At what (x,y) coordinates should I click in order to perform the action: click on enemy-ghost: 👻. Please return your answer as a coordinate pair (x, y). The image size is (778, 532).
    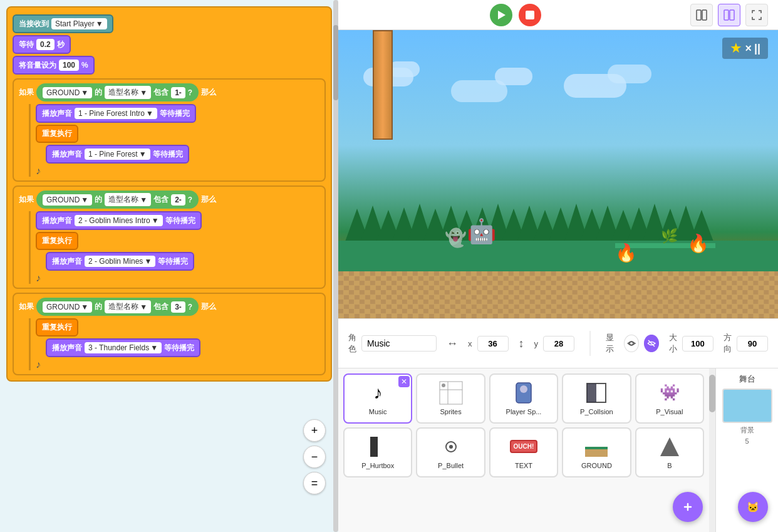
    Looking at the image, I should click on (456, 238).